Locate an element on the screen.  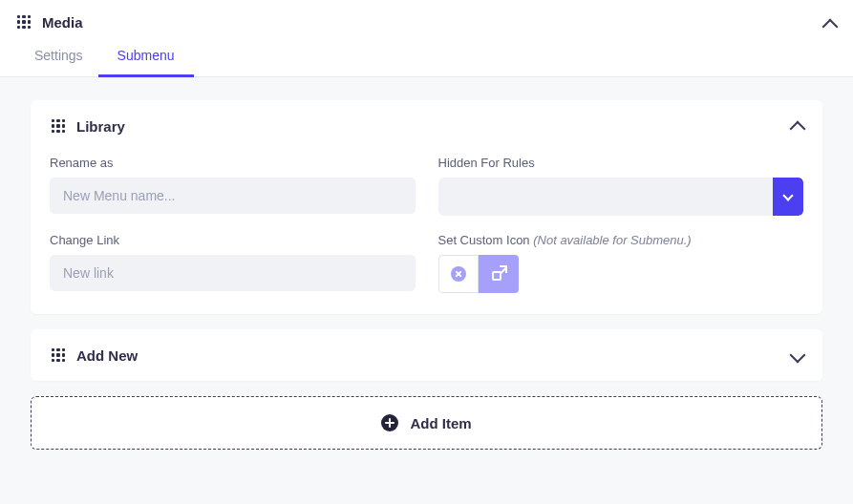
external-link-icon is located at coordinates (499, 274).